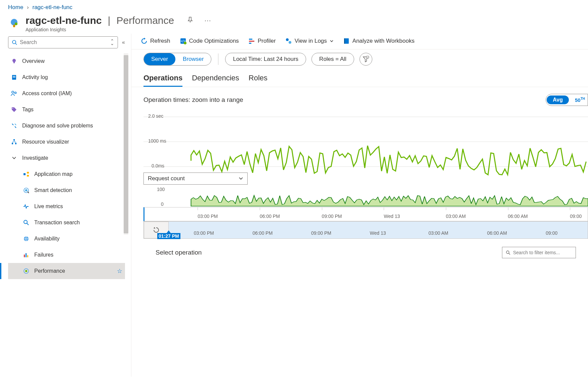 The image size is (588, 380). I want to click on nav-overview: Overview, so click(67, 61).